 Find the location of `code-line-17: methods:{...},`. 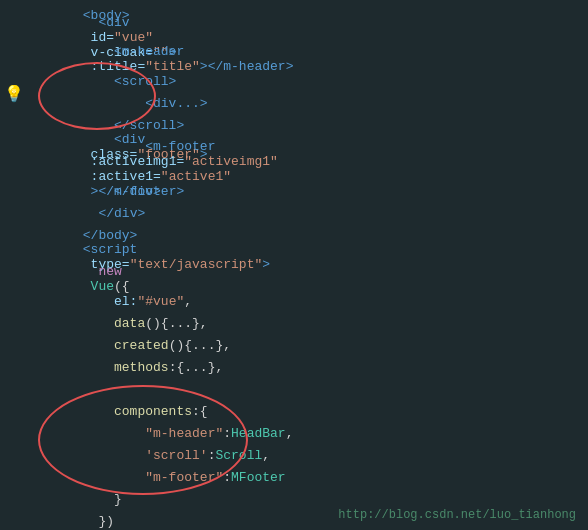

code-line-17: methods:{...}, is located at coordinates (294, 367).